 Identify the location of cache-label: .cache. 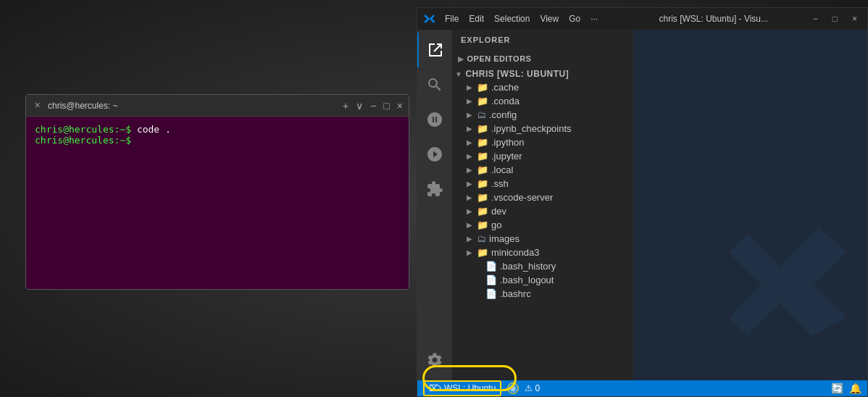
(505, 87).